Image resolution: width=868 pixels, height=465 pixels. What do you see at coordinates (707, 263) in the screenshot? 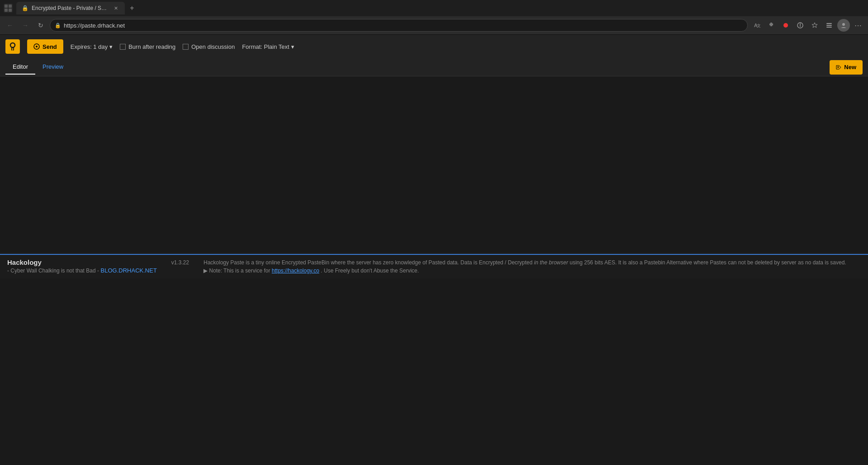
I see `footer-desc-text2: using 256 bits AES. It is also a Pastebi…` at bounding box center [707, 263].